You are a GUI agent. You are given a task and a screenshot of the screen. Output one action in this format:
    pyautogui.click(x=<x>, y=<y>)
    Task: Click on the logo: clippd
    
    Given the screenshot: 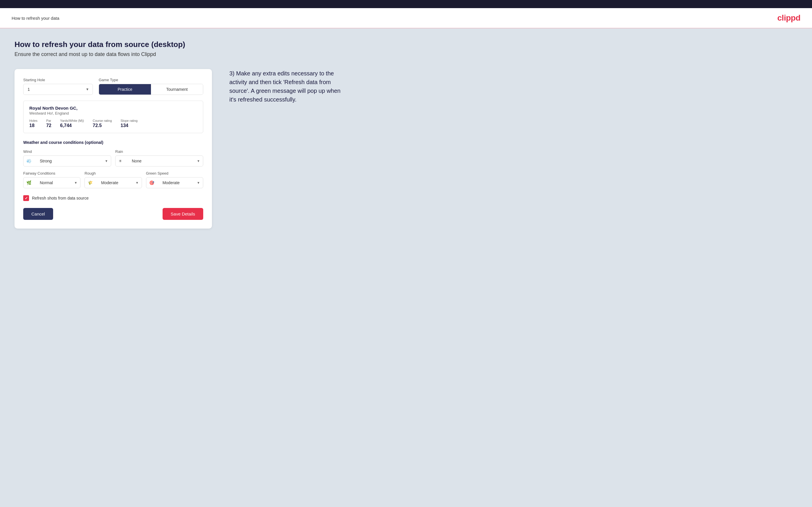 What is the action you would take?
    pyautogui.click(x=789, y=18)
    